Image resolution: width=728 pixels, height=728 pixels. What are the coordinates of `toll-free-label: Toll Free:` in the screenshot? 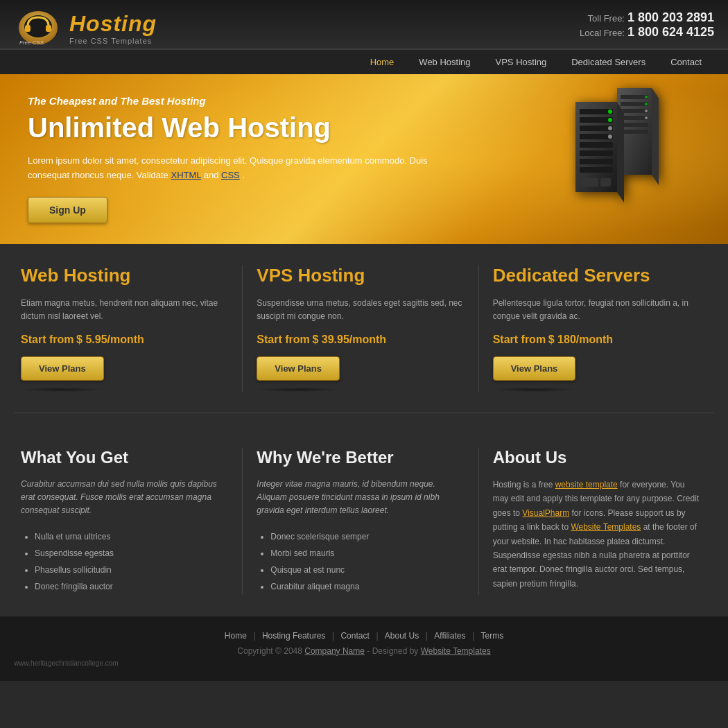 It's located at (606, 18).